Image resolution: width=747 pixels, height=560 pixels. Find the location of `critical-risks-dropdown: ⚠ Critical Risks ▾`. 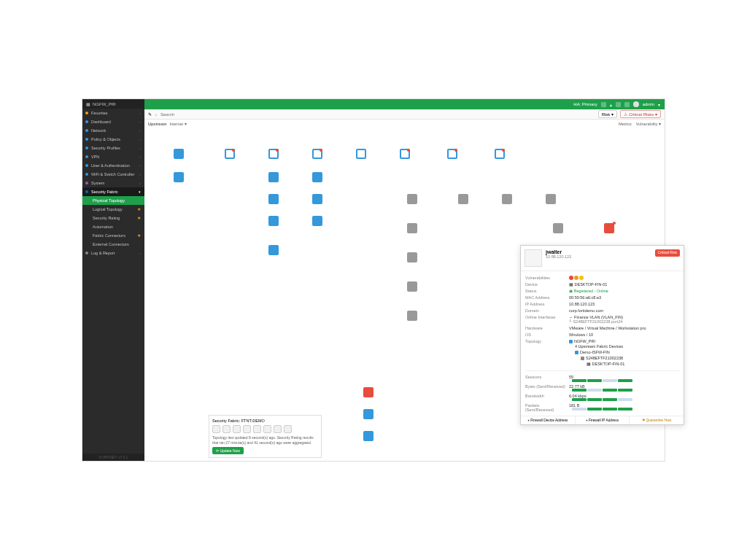

critical-risks-dropdown: ⚠ Critical Risks ▾ is located at coordinates (640, 114).